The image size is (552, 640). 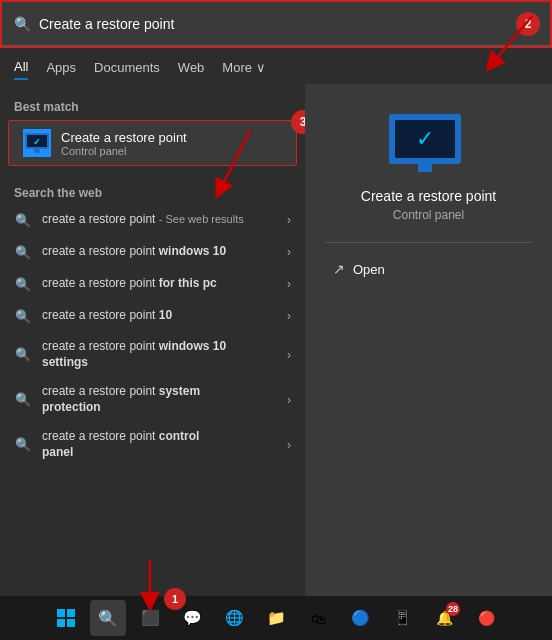 What do you see at coordinates (234, 618) in the screenshot?
I see `taskbar-edge-icon: 🌐` at bounding box center [234, 618].